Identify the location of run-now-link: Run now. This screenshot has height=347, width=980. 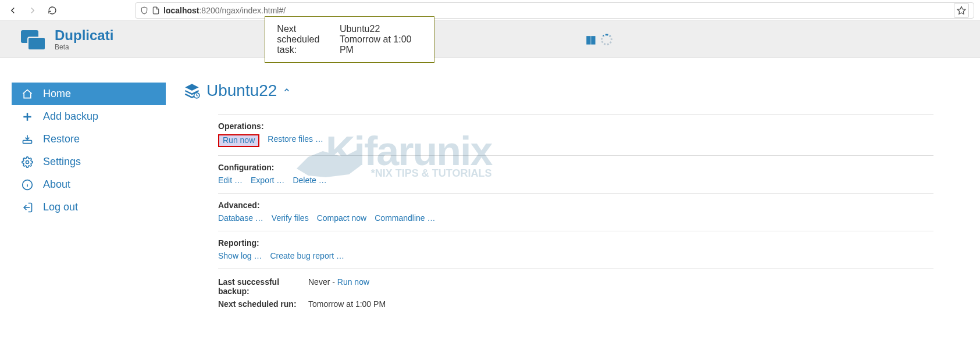
(238, 140).